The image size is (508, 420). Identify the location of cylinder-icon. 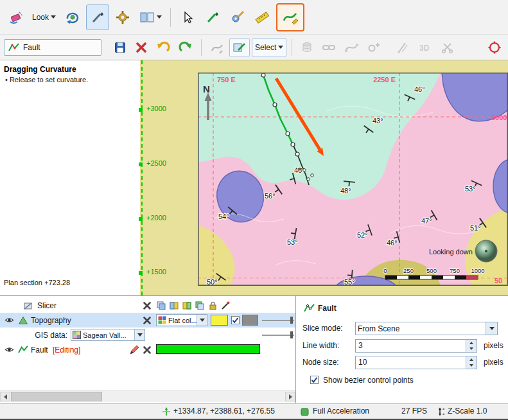
(307, 48).